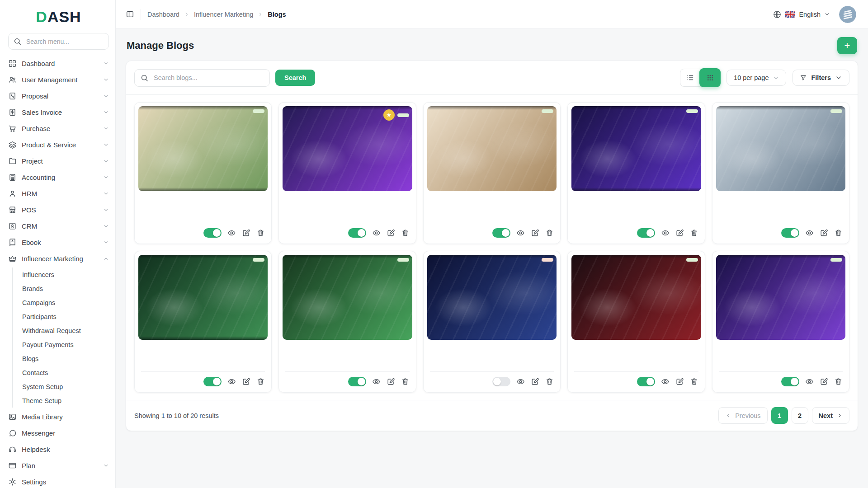 This screenshot has width=868, height=488. What do you see at coordinates (59, 112) in the screenshot?
I see `sidebar-item-sales-invoice: Sales Invoice` at bounding box center [59, 112].